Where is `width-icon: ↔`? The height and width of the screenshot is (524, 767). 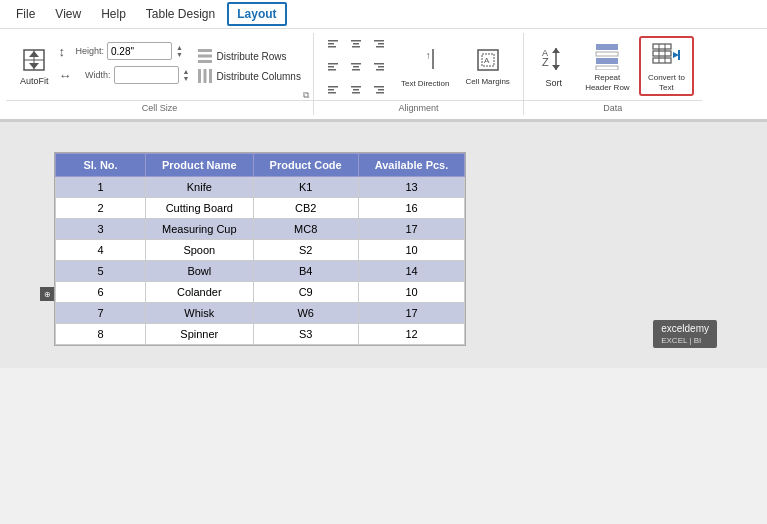
width-icon: ↔ is located at coordinates (66, 76).